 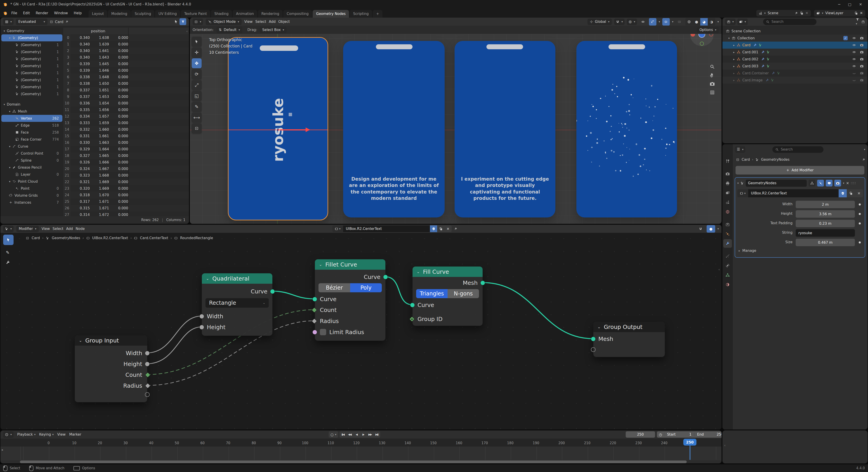 What do you see at coordinates (728, 234) in the screenshot?
I see `tab-object` at bounding box center [728, 234].